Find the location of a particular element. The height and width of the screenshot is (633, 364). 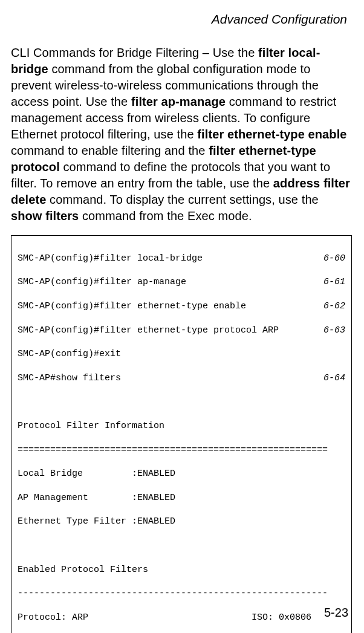

para-t1: CLI Commands for Bridge Filtering – Use … is located at coordinates (134, 53).